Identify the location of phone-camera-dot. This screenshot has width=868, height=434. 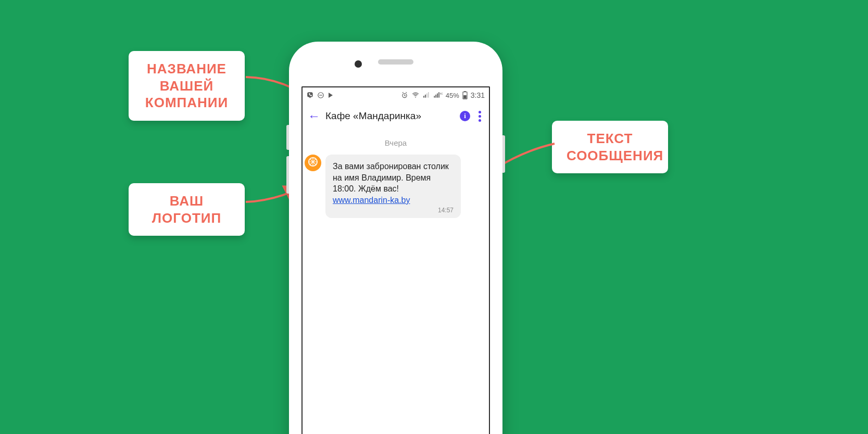
(358, 64).